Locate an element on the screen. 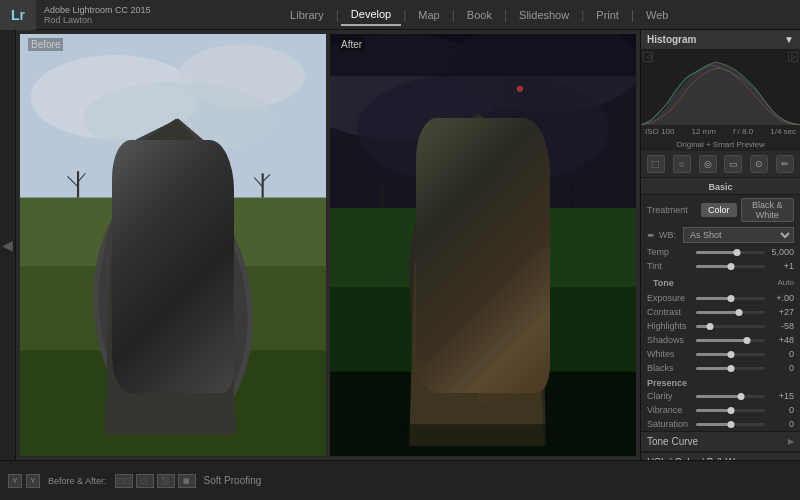 The width and height of the screenshot is (800, 500). blacks-label: Blacks is located at coordinates (670, 368).